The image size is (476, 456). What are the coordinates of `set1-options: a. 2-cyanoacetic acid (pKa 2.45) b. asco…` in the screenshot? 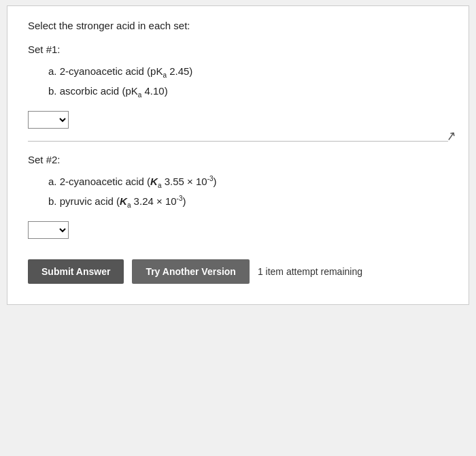 It's located at (248, 82).